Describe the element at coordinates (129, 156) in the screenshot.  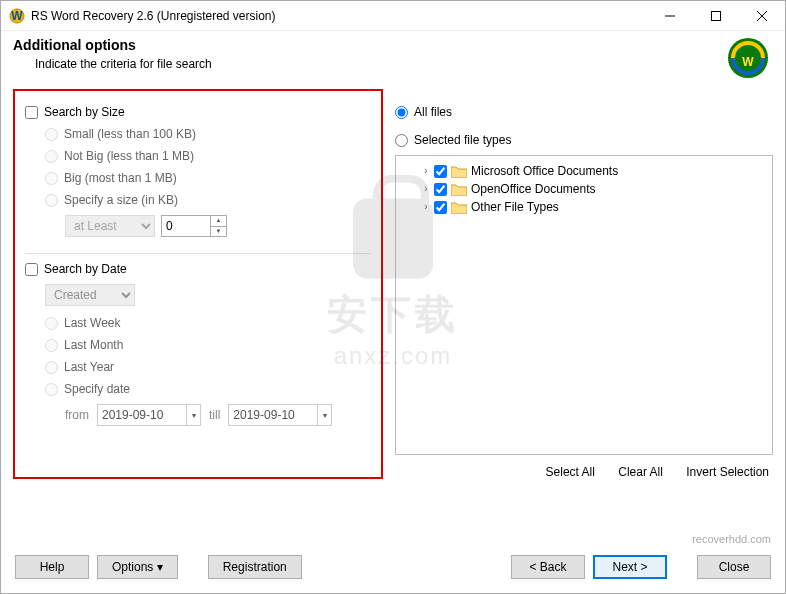
I see `size-notbig-label: Not Big (less than 1 MB)` at that location.